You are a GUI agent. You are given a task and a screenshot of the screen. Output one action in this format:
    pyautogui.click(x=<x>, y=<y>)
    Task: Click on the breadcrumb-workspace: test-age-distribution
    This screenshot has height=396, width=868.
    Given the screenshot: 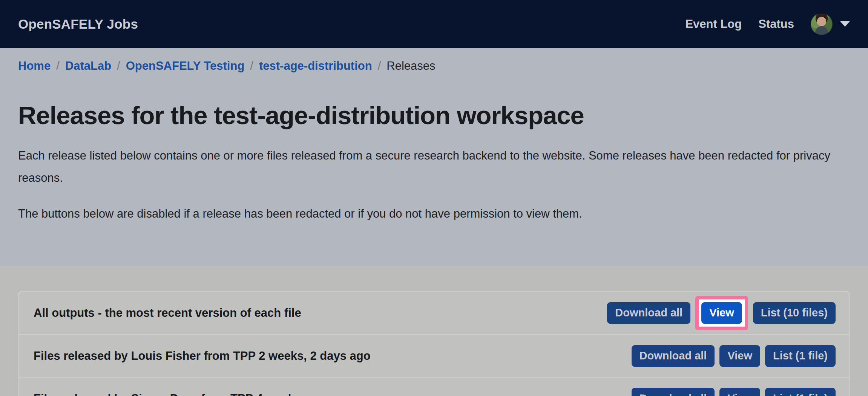 What is the action you would take?
    pyautogui.click(x=316, y=66)
    